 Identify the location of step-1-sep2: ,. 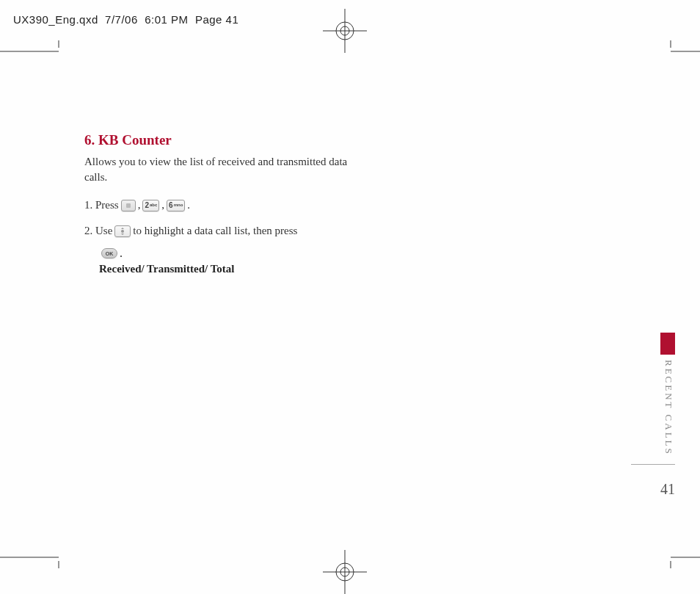
(163, 206).